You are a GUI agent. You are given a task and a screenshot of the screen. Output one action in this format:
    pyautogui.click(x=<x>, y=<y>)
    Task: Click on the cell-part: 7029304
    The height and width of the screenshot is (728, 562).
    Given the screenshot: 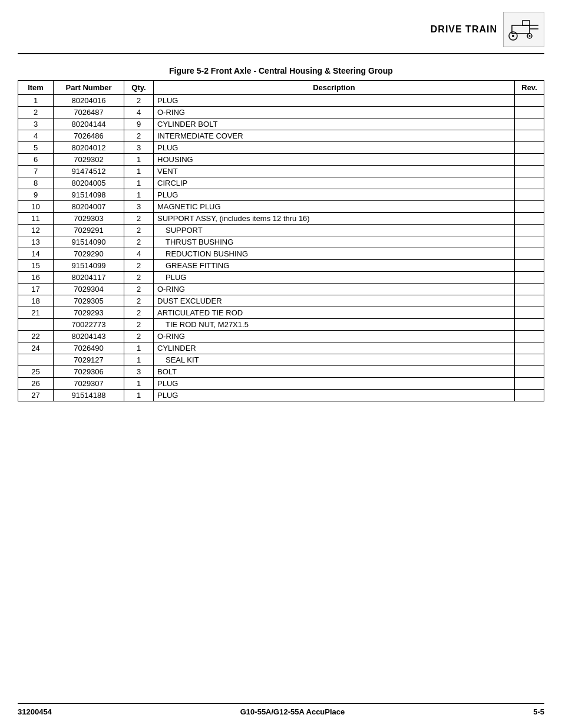 What is the action you would take?
    pyautogui.click(x=89, y=289)
    